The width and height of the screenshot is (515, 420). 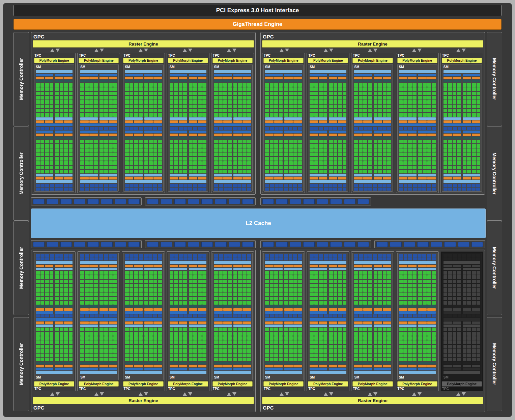 What do you see at coordinates (494, 173) in the screenshot?
I see `memory-controller: Memory Controller` at bounding box center [494, 173].